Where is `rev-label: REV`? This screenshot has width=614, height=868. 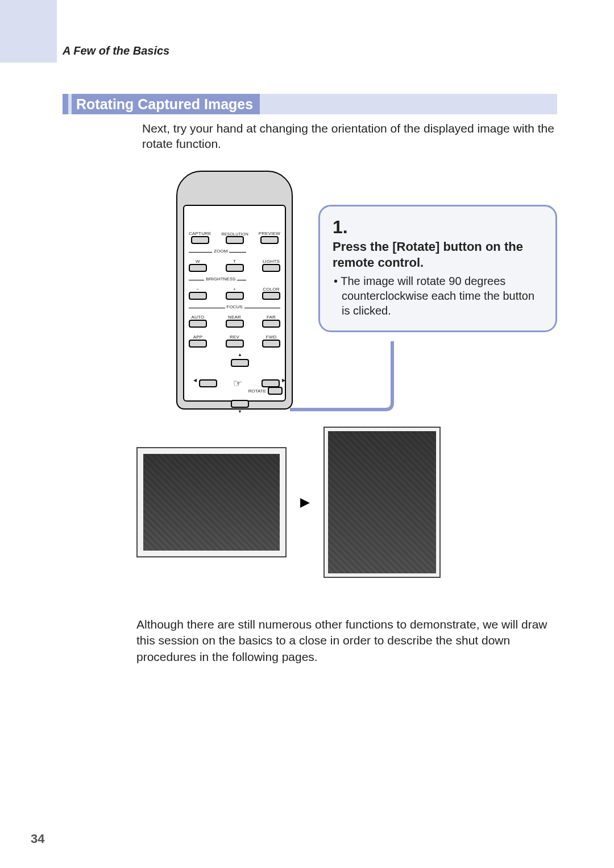 rev-label: REV is located at coordinates (234, 337).